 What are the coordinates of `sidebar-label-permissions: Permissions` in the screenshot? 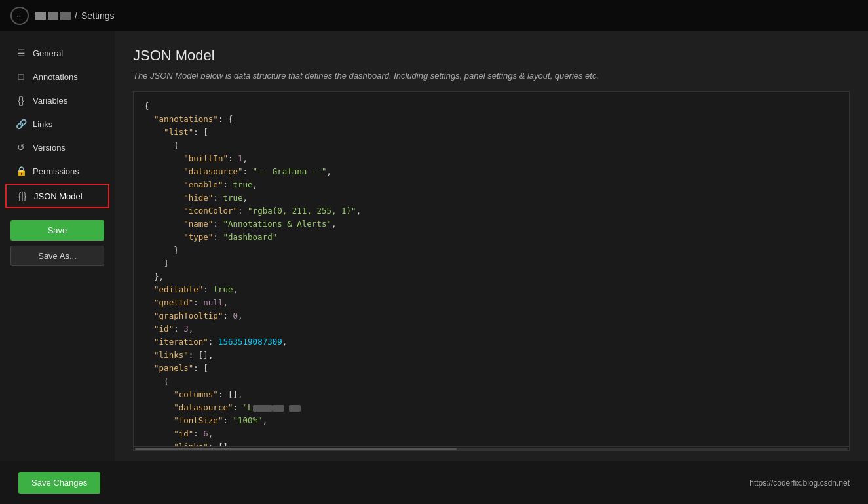 It's located at (56, 172).